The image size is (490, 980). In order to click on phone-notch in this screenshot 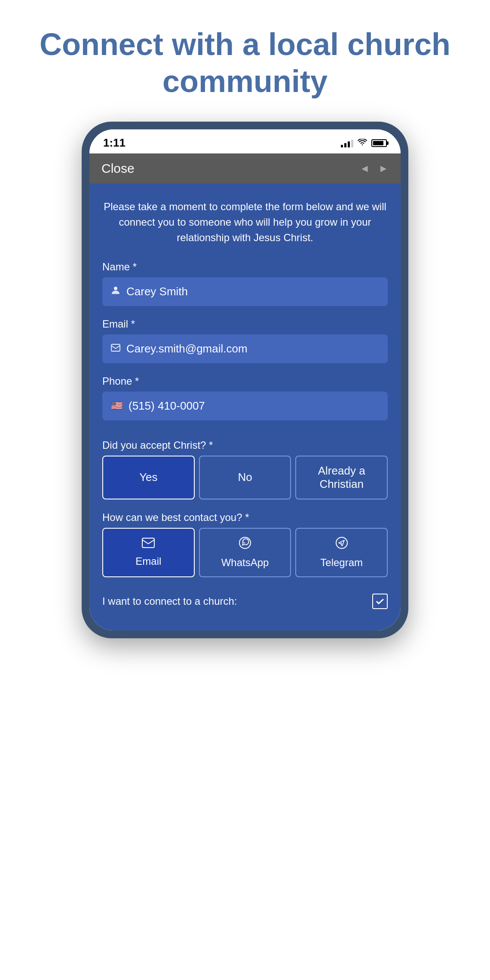, I will do `click(245, 137)`.